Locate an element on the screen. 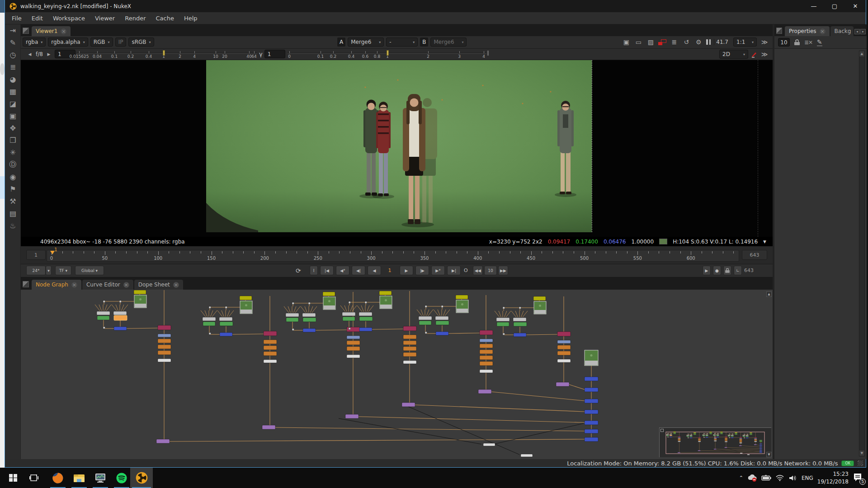 This screenshot has height=488, width=868. tab-node-graph: Node Graph× is located at coordinates (57, 285).